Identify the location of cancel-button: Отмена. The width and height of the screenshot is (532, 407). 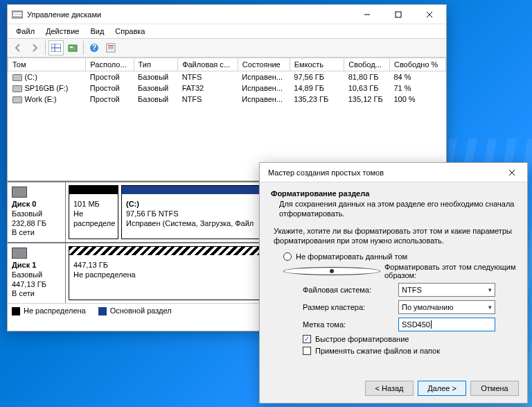
(495, 388).